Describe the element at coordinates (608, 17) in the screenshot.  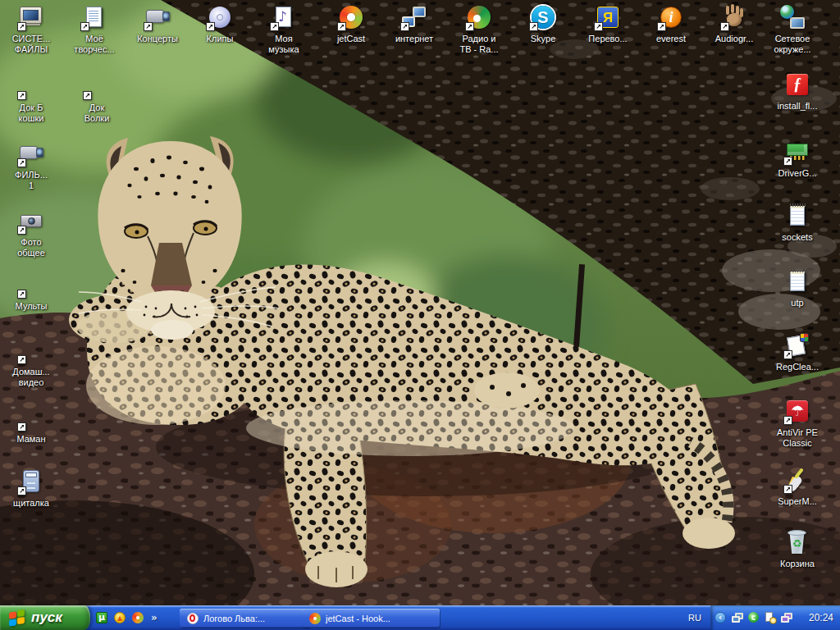
I see `translator-icon` at that location.